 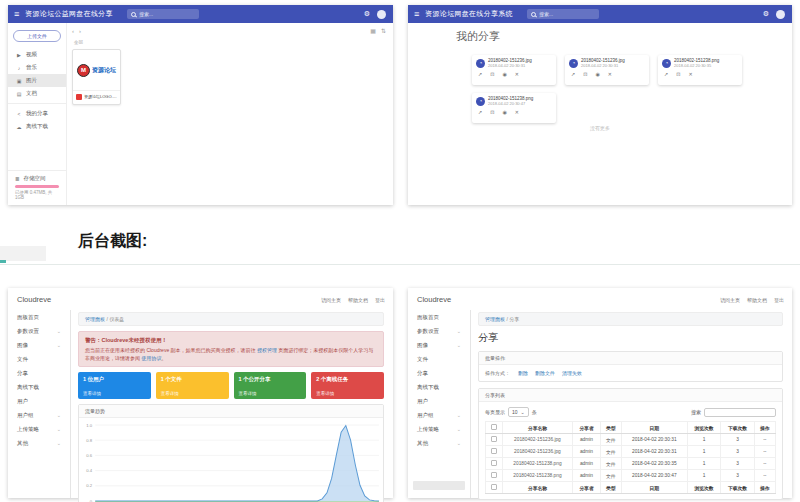 What do you see at coordinates (37, 94) in the screenshot?
I see `sidebar-item-document: ▤ 文档` at bounding box center [37, 94].